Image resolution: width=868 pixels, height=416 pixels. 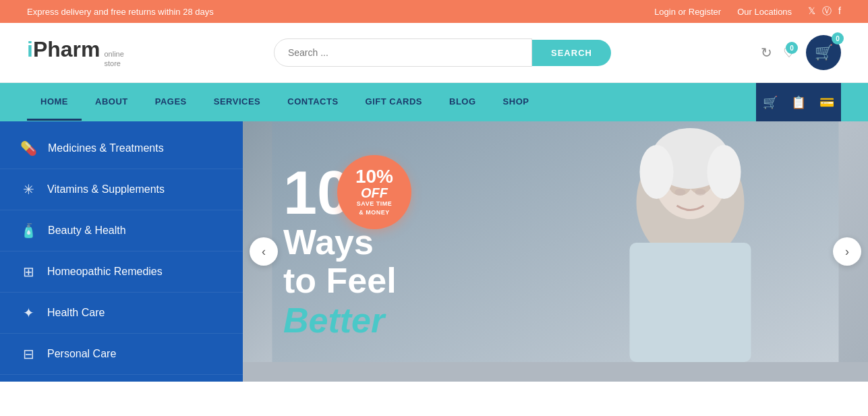 What do you see at coordinates (838, 38) in the screenshot?
I see `cart-badge: 0` at bounding box center [838, 38].